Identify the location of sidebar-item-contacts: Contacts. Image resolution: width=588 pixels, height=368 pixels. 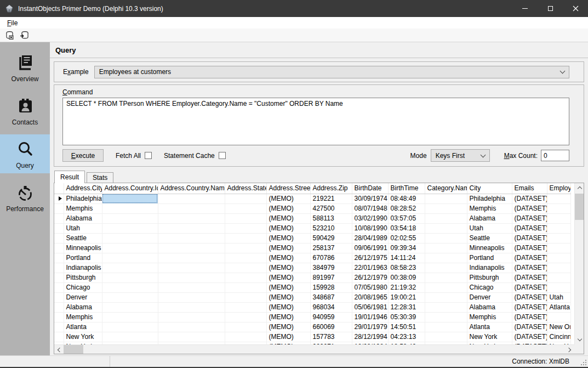
(25, 111).